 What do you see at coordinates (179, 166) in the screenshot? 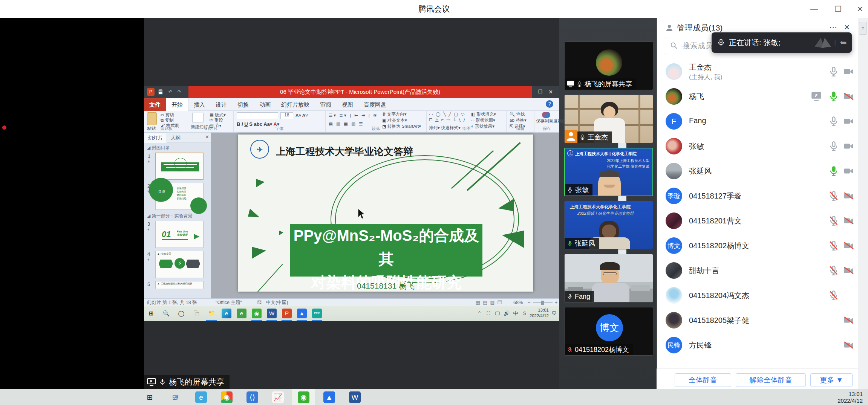
I see `slide-thumbnail-1: 1✶` at bounding box center [179, 166].